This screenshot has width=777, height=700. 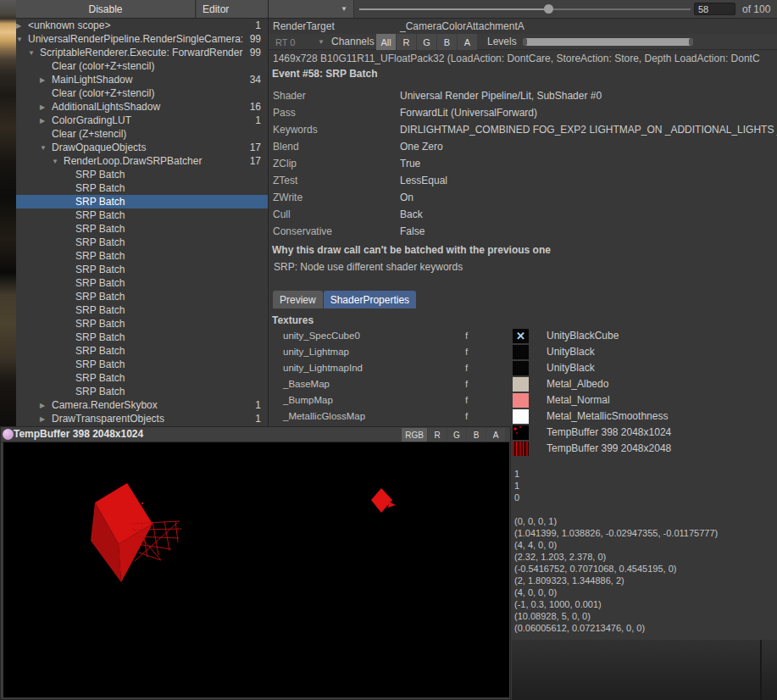 I want to click on texture-display-name: UnityBlack, so click(x=571, y=353).